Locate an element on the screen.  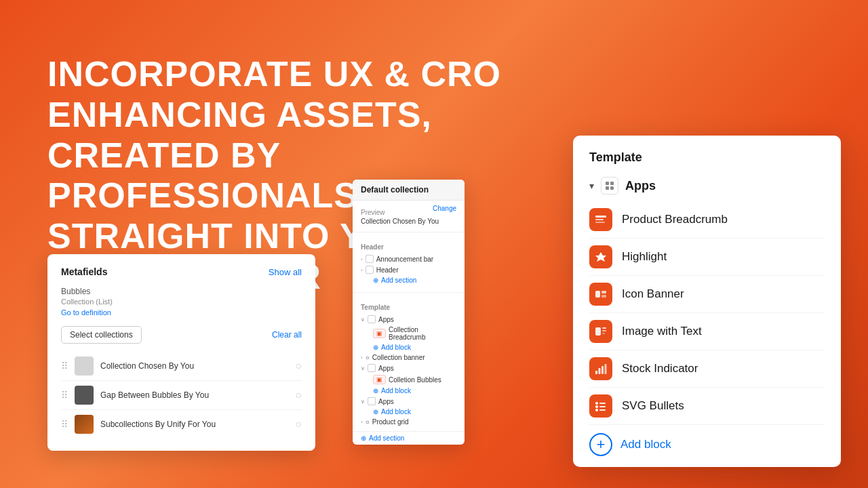
go-to-definition-link: Go to definition is located at coordinates (182, 312).